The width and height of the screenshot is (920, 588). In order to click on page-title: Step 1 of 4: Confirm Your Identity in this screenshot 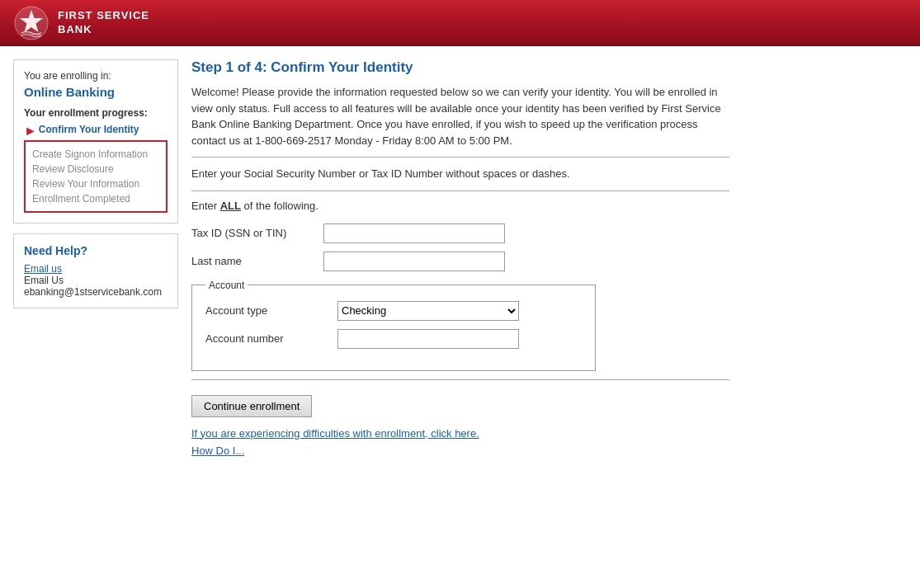, I will do `click(460, 68)`.